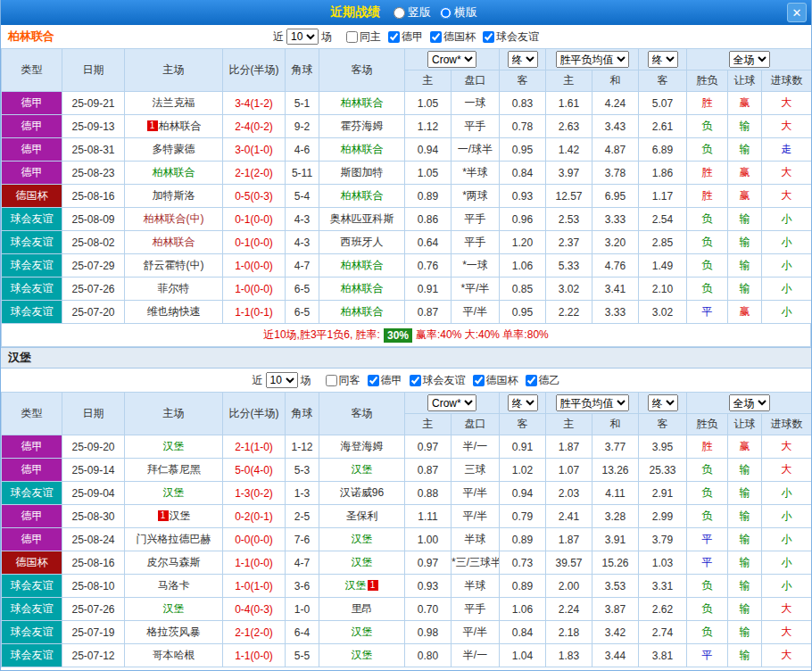 The width and height of the screenshot is (812, 671). I want to click on team2-header-band: 汉堡, so click(406, 358).